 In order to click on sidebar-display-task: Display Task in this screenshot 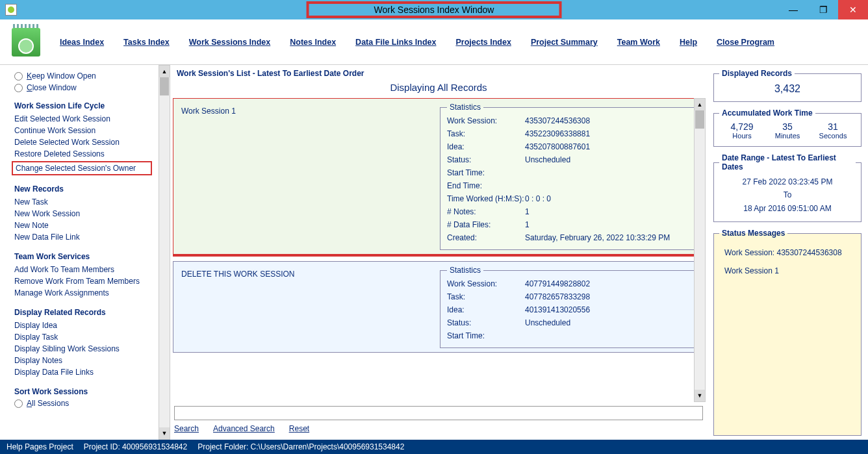, I will do `click(82, 337)`.